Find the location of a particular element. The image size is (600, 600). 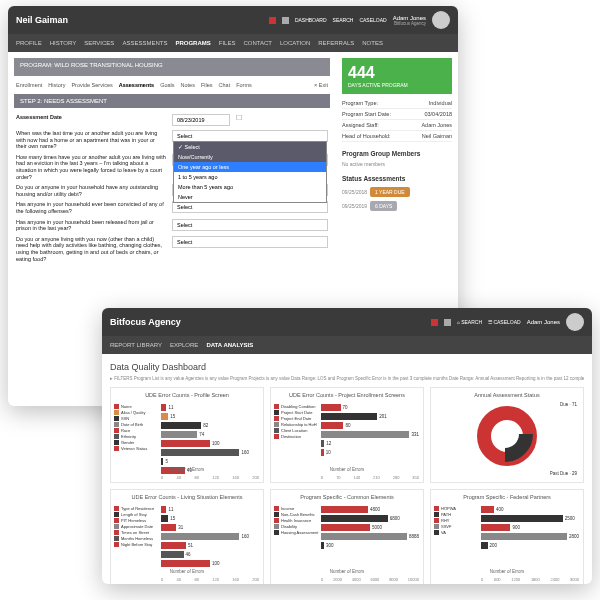

nav-notes: NOTES is located at coordinates (372, 43).